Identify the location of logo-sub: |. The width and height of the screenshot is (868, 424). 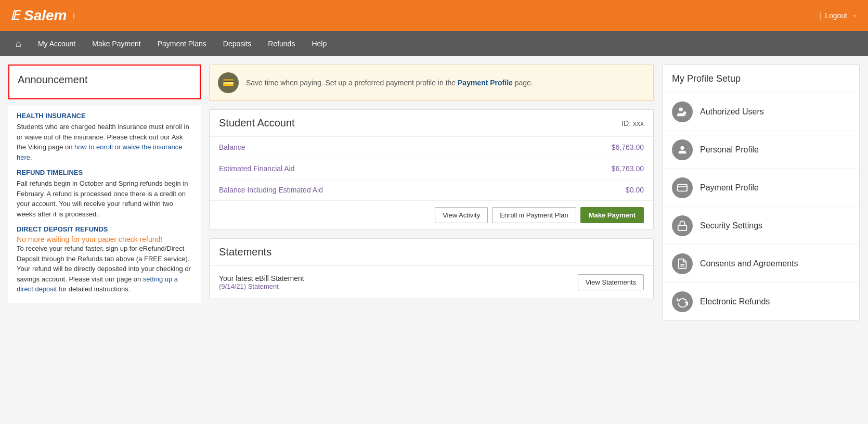
(75, 16).